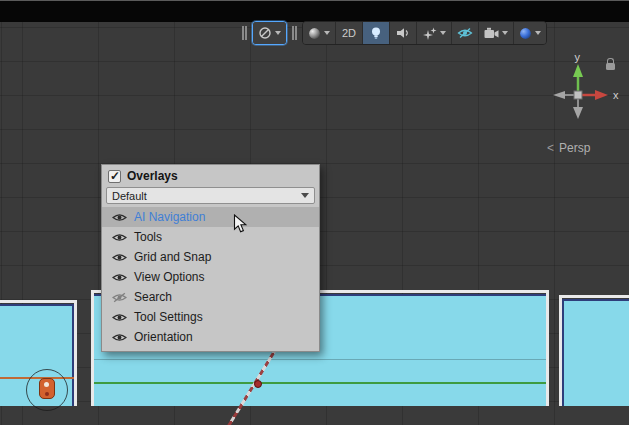 The height and width of the screenshot is (425, 629). I want to click on y-axis-label: y, so click(578, 57).